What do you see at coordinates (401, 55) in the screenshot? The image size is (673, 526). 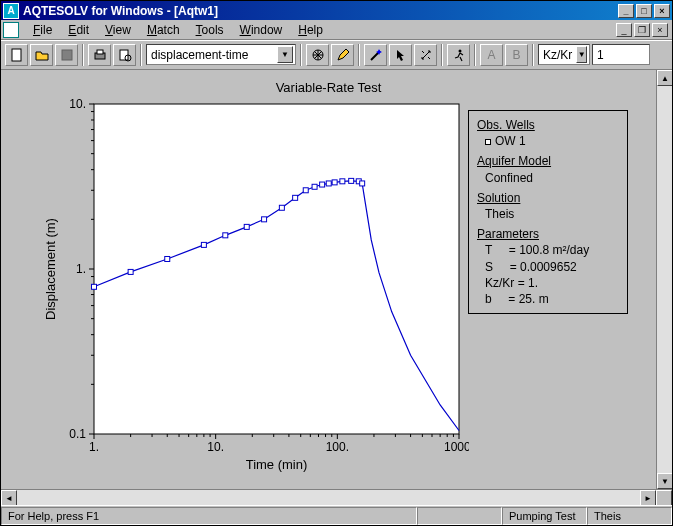 I see `pointer-icon` at bounding box center [401, 55].